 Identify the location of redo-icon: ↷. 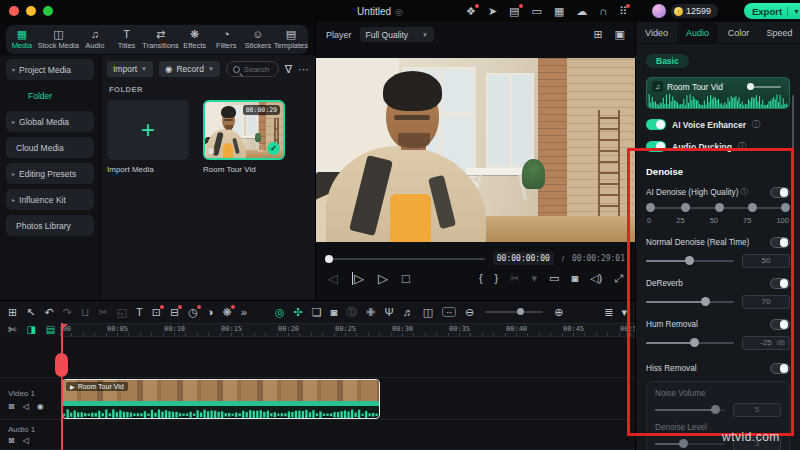
(68, 312).